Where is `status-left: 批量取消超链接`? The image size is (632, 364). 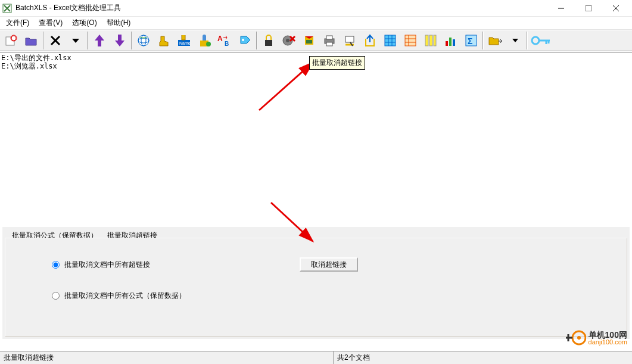
status-left: 批量取消超链接 is located at coordinates (167, 357).